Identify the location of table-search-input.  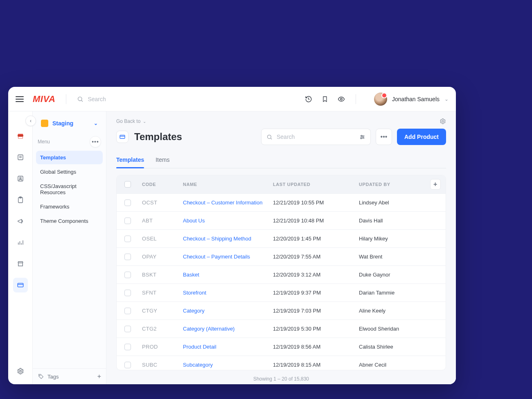
(315, 137).